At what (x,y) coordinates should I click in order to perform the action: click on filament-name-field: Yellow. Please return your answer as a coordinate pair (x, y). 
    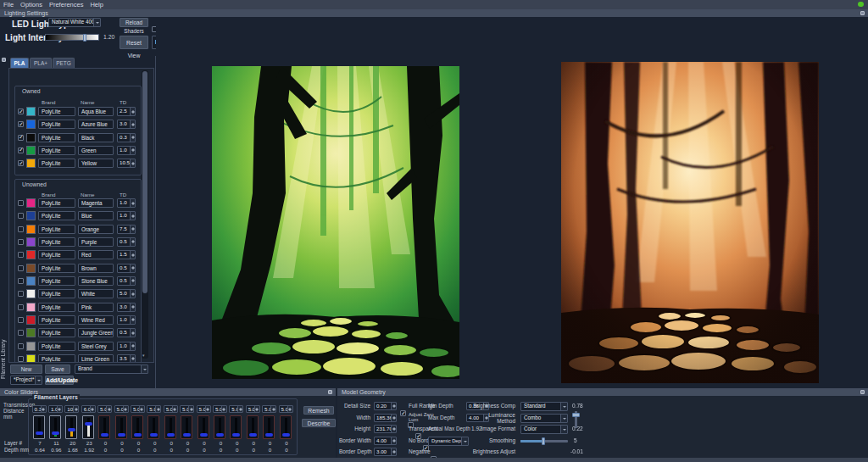
    Looking at the image, I should click on (96, 163).